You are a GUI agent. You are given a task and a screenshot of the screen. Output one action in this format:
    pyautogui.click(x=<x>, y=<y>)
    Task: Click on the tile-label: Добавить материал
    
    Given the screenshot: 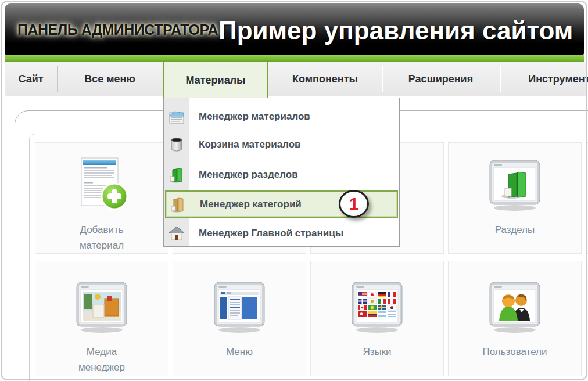 What is the action you would take?
    pyautogui.click(x=102, y=237)
    